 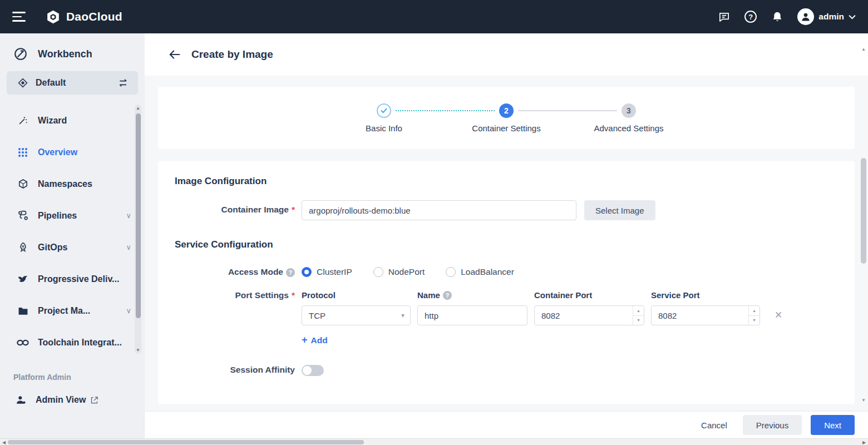 What do you see at coordinates (506, 368) in the screenshot?
I see `session-affinity-row: Session Affinity` at bounding box center [506, 368].